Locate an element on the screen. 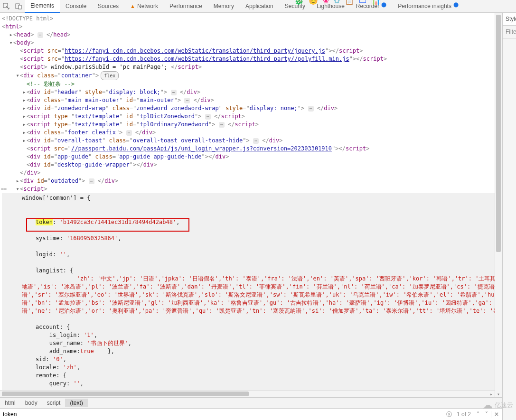 The image size is (516, 420). breadcrumb: html body script (text) is located at coordinates (251, 402).